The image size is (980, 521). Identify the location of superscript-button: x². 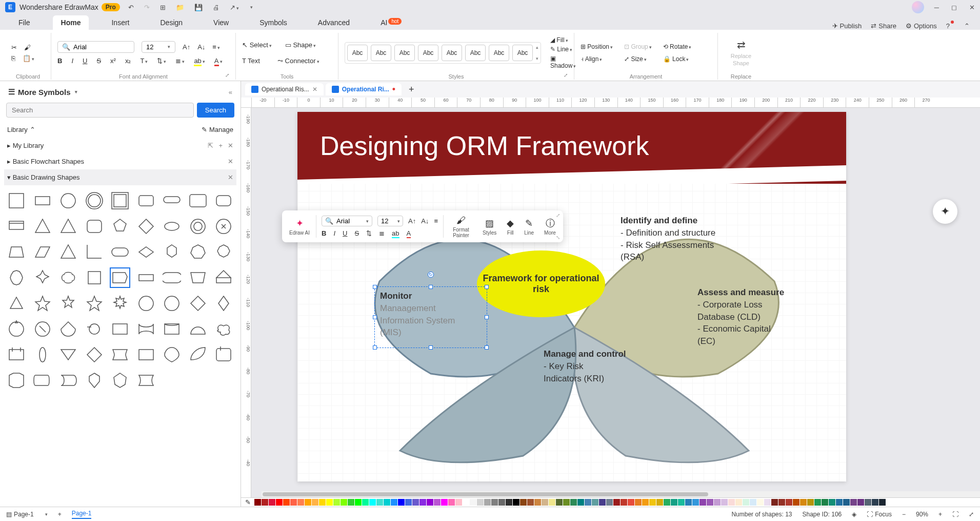
(113, 61).